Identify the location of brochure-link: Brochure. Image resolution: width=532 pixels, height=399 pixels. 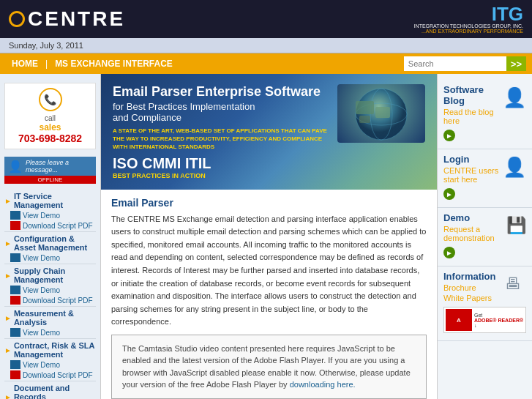
(470, 288).